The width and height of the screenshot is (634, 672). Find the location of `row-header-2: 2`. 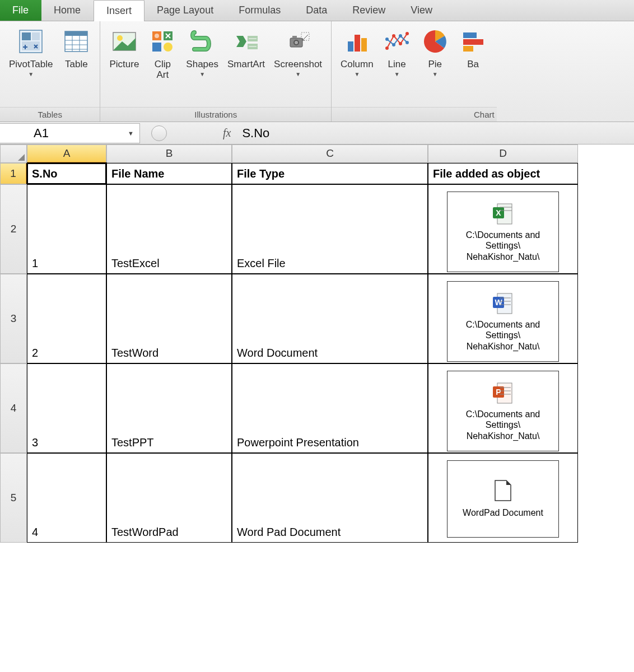

row-header-2: 2 is located at coordinates (13, 229).